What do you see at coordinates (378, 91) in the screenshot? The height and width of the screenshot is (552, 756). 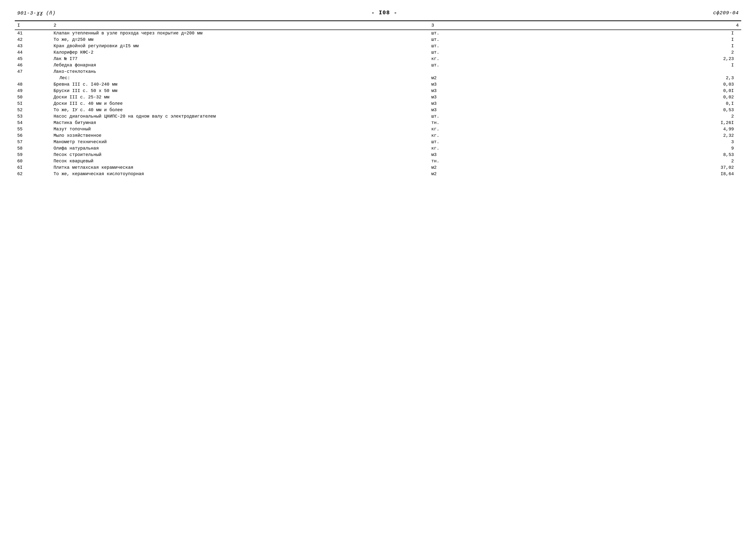 I see `table-row: 49Бруски III с. 50 х 50 ммм30,0I` at bounding box center [378, 91].